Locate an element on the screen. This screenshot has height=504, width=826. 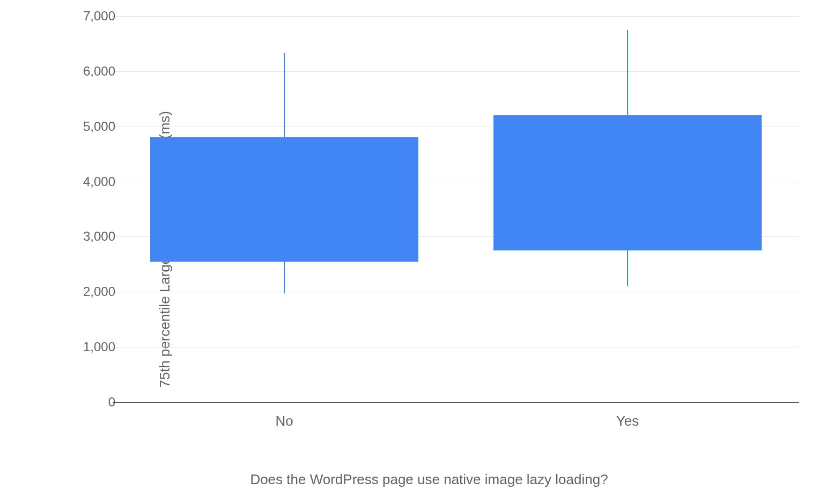
y-tick-label: 7,000 is located at coordinates (99, 16).